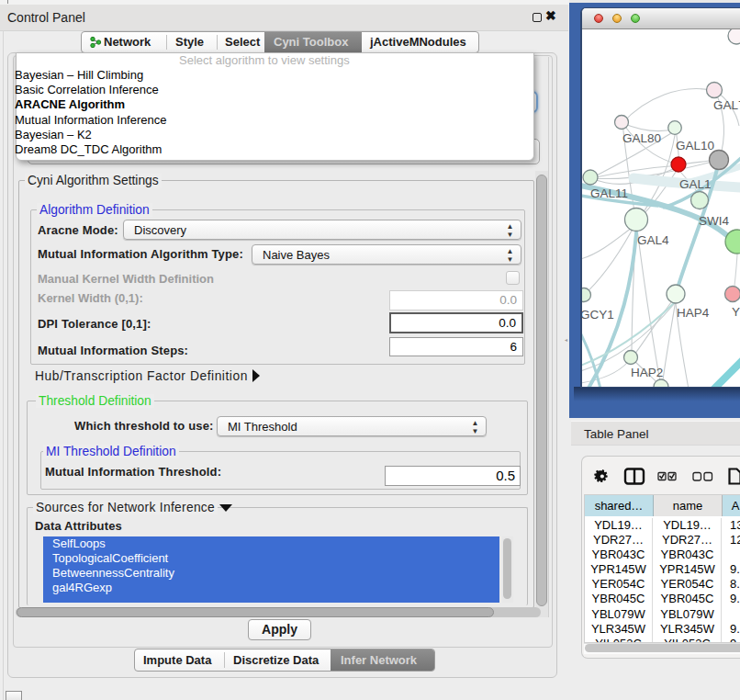 This screenshot has width=740, height=700. What do you see at coordinates (736, 312) in the screenshot?
I see `svg-text: Y` at bounding box center [736, 312].